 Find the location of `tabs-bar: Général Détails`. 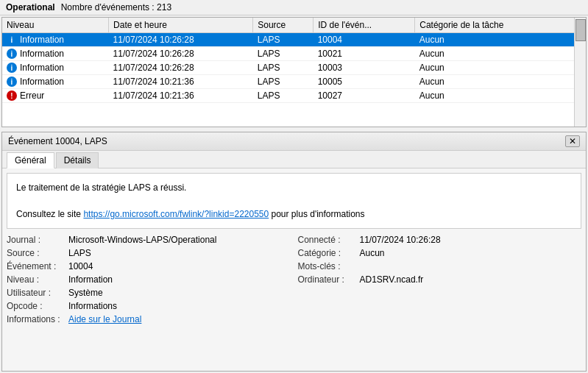

tabs-bar: Général Détails is located at coordinates (294, 160).